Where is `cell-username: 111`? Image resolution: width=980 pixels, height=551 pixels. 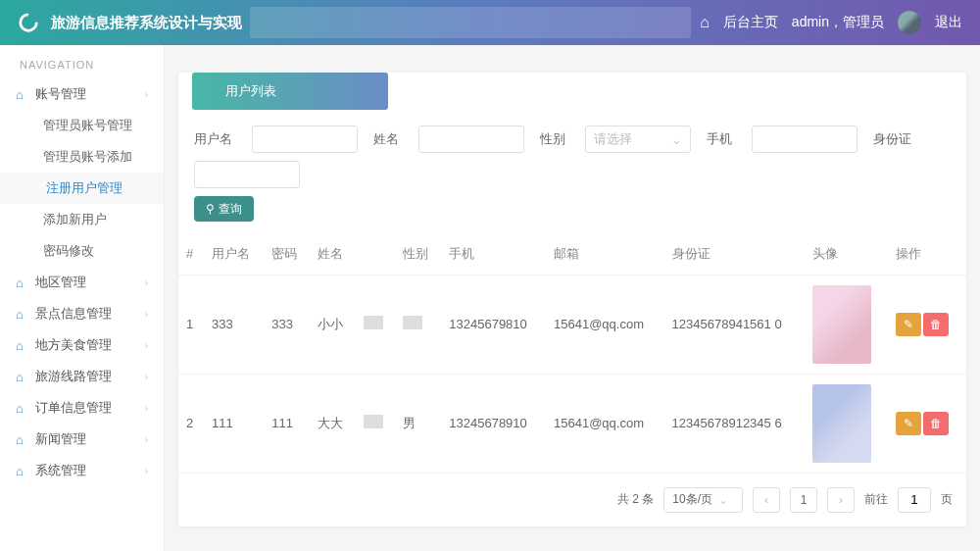
cell-username: 111 is located at coordinates (233, 424).